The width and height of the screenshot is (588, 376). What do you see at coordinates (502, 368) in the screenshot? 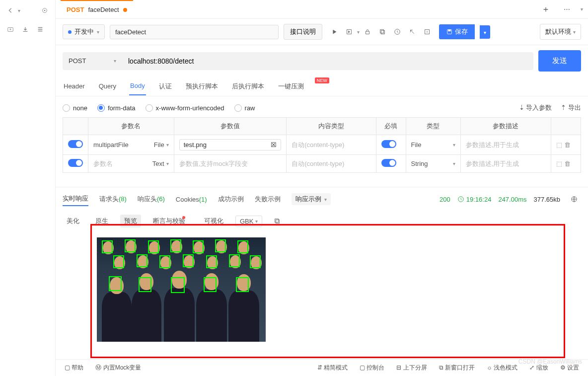
I see `theme-button: ☼ 浅色模式` at bounding box center [502, 368].